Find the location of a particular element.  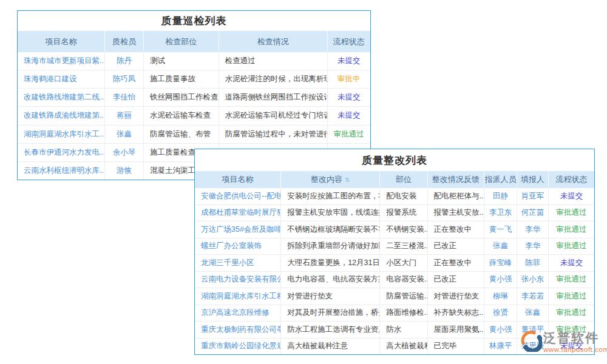

project-name-link: 安徽合肥供电公司--配电设备... is located at coordinates (238, 197).